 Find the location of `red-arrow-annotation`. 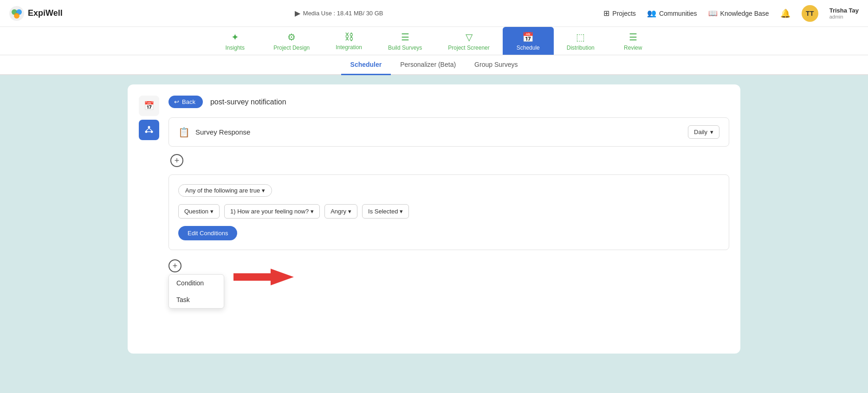

red-arrow-annotation is located at coordinates (261, 278).